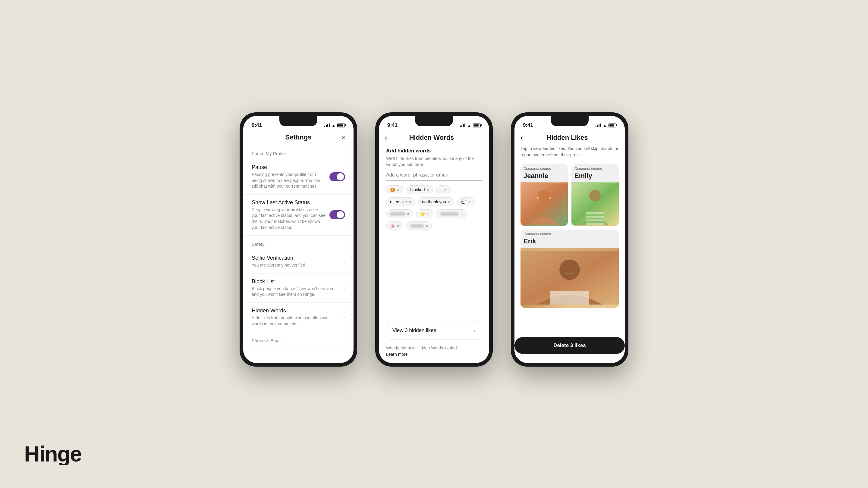 The image size is (868, 488). I want to click on wifi-icon-3: ▲, so click(605, 125).